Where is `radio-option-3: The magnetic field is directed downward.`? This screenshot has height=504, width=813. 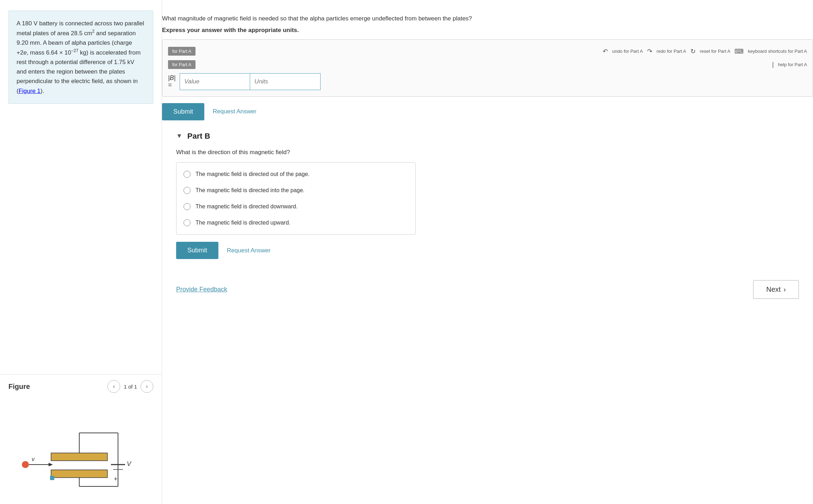 radio-option-3: The magnetic field is directed downward. is located at coordinates (296, 207).